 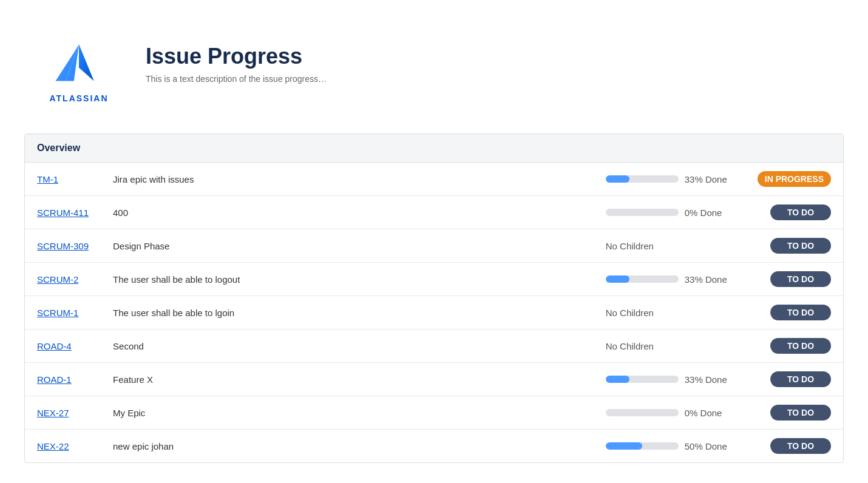 I want to click on issue-key: TM-1, so click(x=47, y=180).